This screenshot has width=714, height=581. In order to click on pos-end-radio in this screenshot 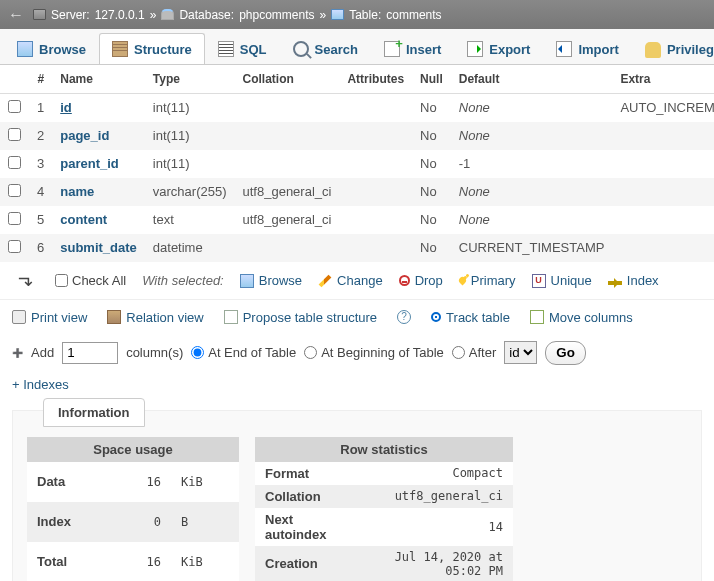, I will do `click(198, 352)`.